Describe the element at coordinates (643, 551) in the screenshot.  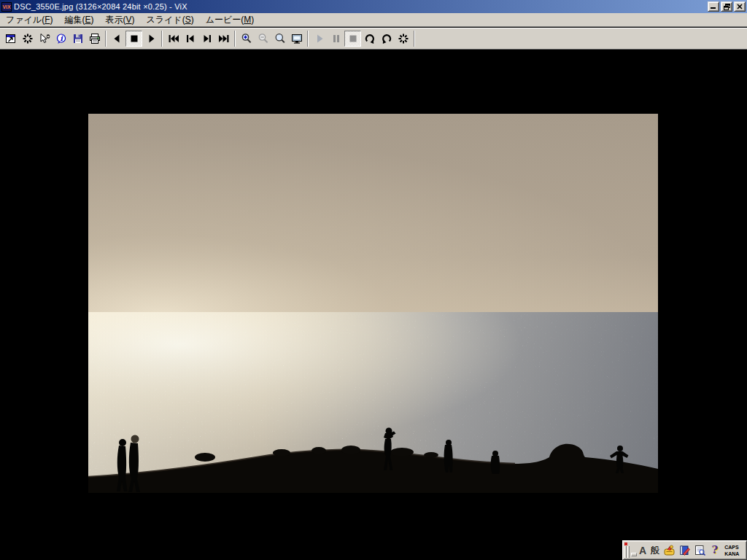
I see `ime-input-mode-button: A` at that location.